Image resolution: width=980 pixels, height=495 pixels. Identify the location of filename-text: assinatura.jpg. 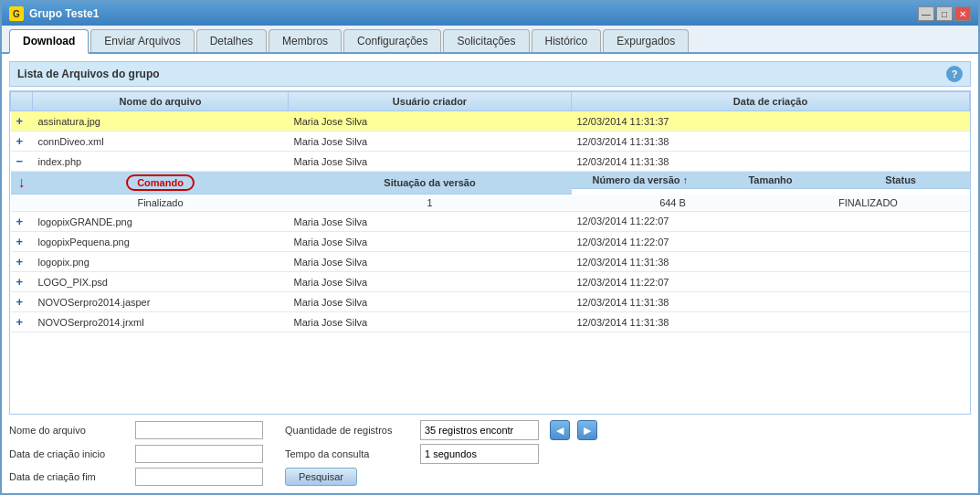
(69, 121).